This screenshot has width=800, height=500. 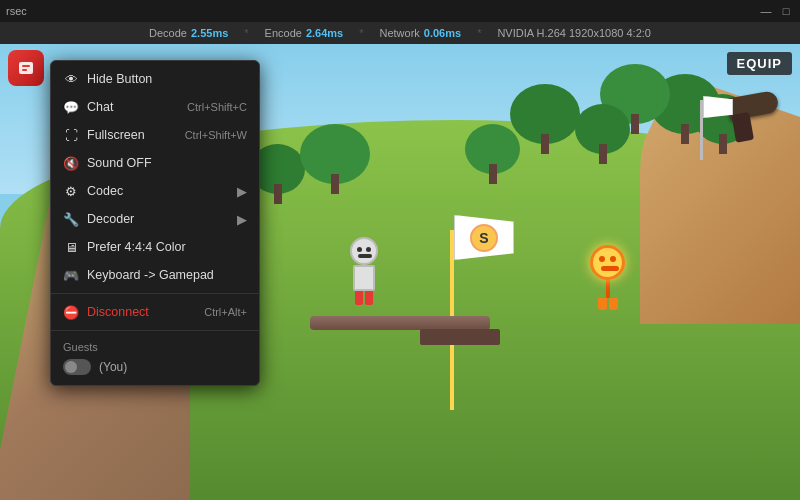 What do you see at coordinates (136, 247) in the screenshot?
I see `menu-item-label: Prefer 4:4:4 Color` at bounding box center [136, 247].